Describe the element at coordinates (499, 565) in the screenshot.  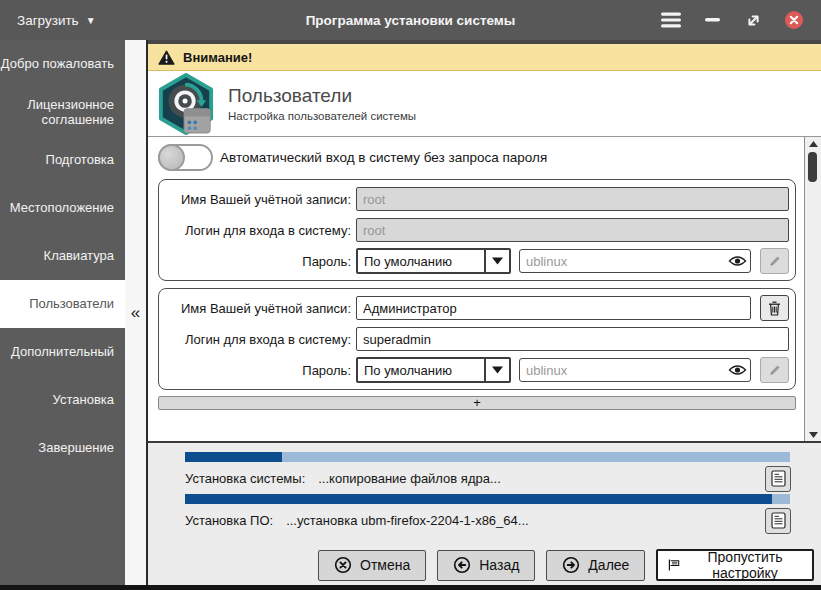
I see `back-label: Назад` at that location.